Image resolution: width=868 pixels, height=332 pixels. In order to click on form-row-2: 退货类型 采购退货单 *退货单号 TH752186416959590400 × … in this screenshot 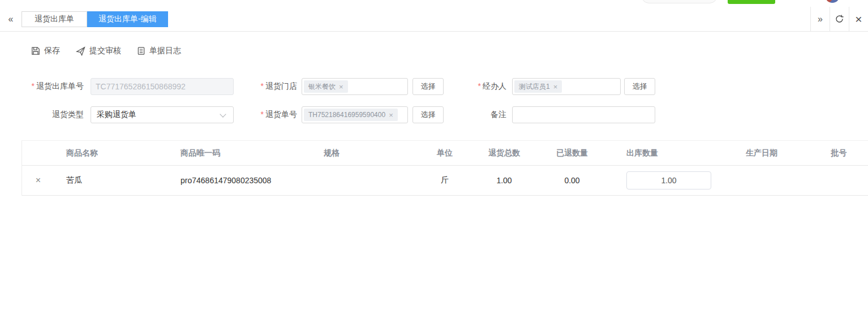, I will do `click(434, 115)`.